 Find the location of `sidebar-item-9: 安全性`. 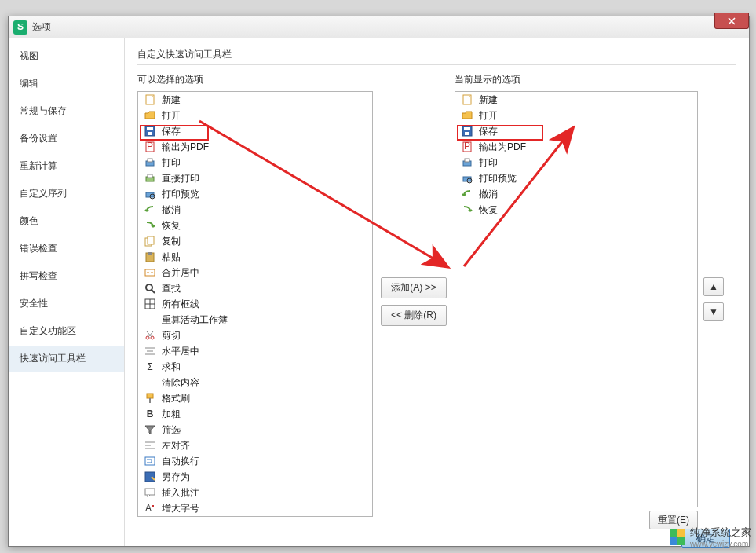

sidebar-item-9: 安全性 is located at coordinates (66, 303).